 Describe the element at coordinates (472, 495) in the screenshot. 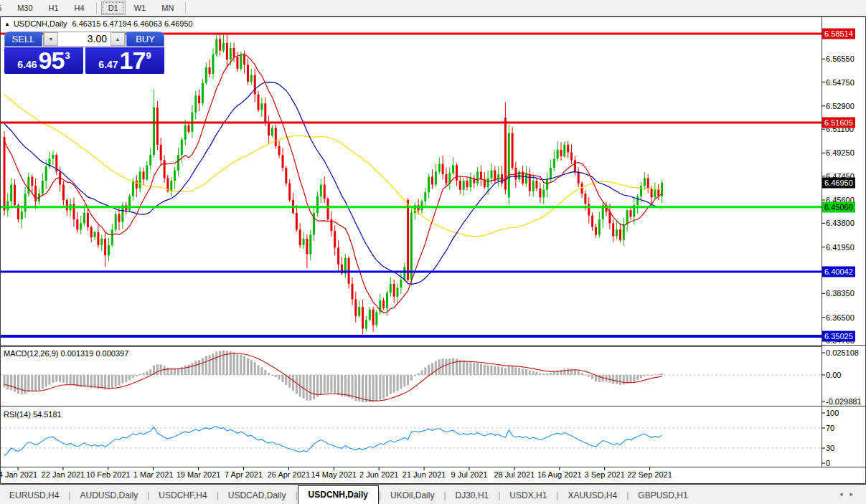

I see `chart-tab-dj30: DJ30,H1` at that location.